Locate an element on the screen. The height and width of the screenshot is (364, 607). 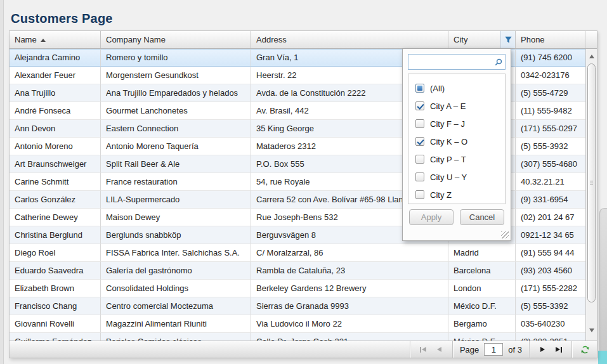
filter-item-label: (All) is located at coordinates (438, 89).